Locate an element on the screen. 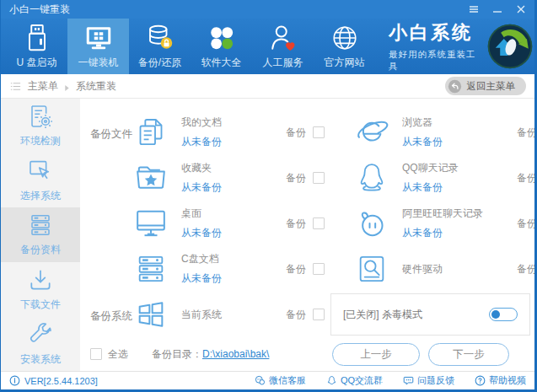  backup-item: 我的文档 从未备份 备份 is located at coordinates (229, 132).